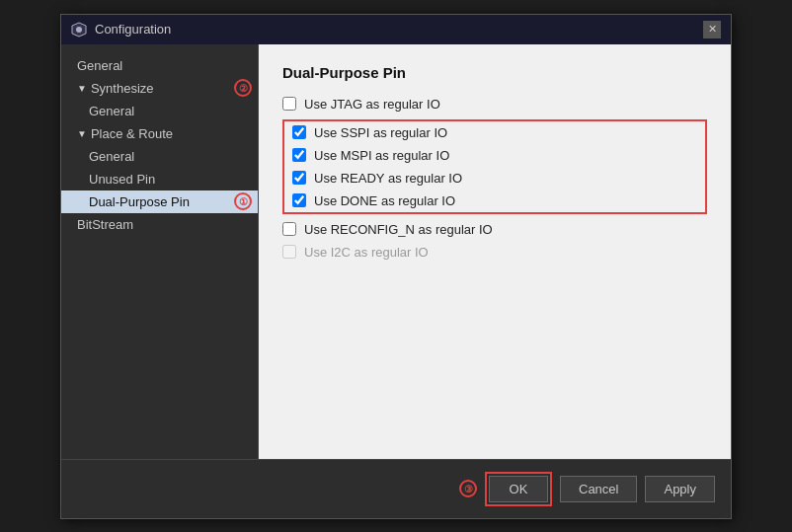 This screenshot has width=792, height=532. Describe the element at coordinates (82, 134) in the screenshot. I see `place-route-arrow: ▼` at that location.